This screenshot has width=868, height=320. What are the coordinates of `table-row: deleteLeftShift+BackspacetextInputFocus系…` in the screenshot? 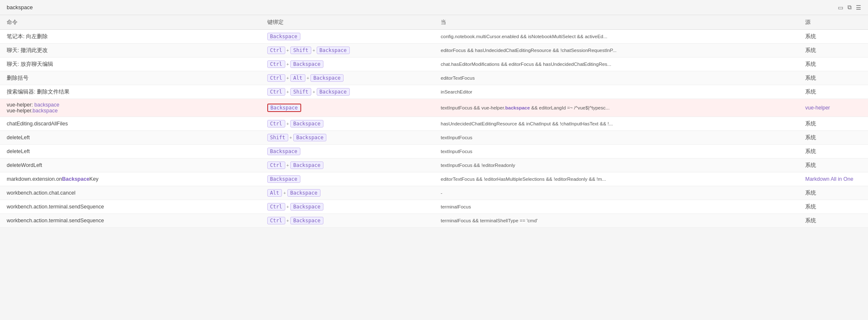 It's located at (434, 138).